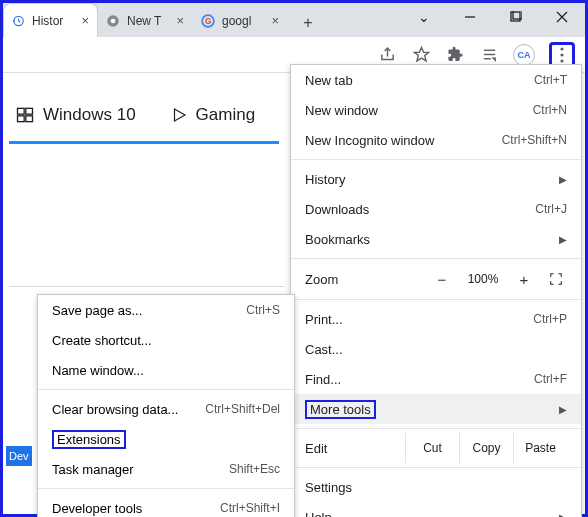 The width and height of the screenshot is (588, 517). I want to click on submenu-name-window: Name window..., so click(166, 370).